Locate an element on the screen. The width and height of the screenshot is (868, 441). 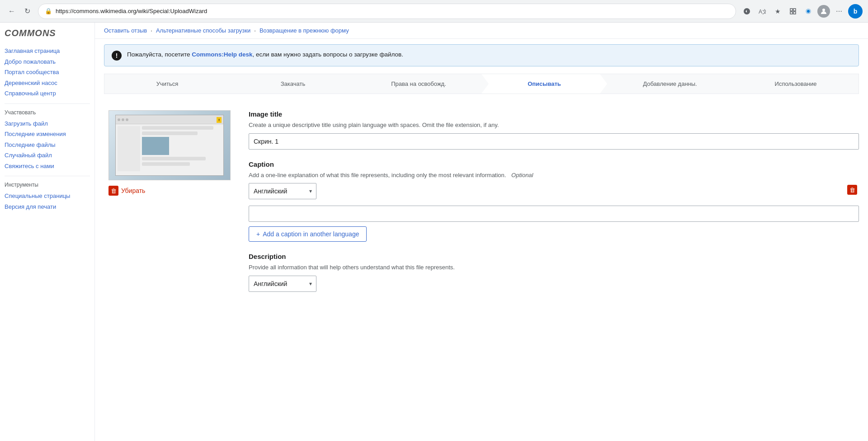
image-title-input is located at coordinates (554, 141).